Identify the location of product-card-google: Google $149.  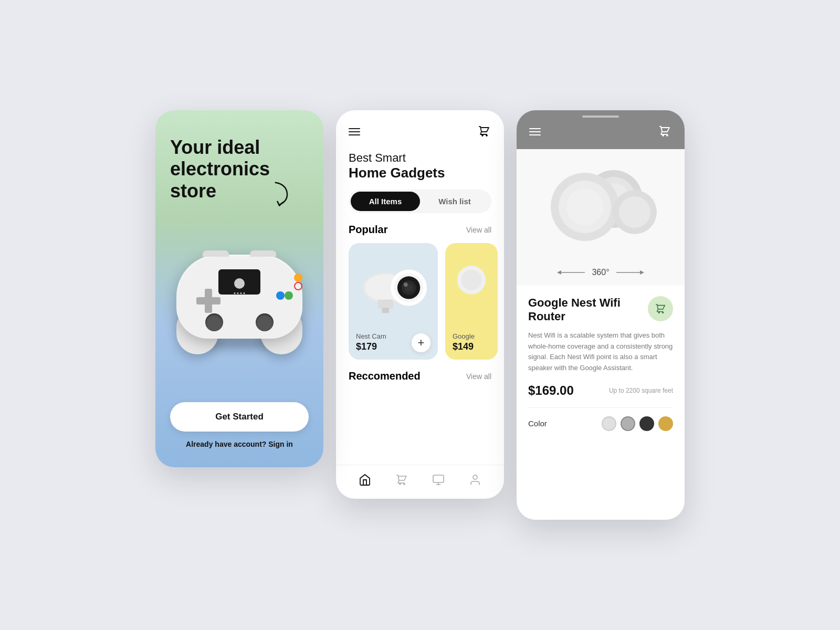
(471, 301).